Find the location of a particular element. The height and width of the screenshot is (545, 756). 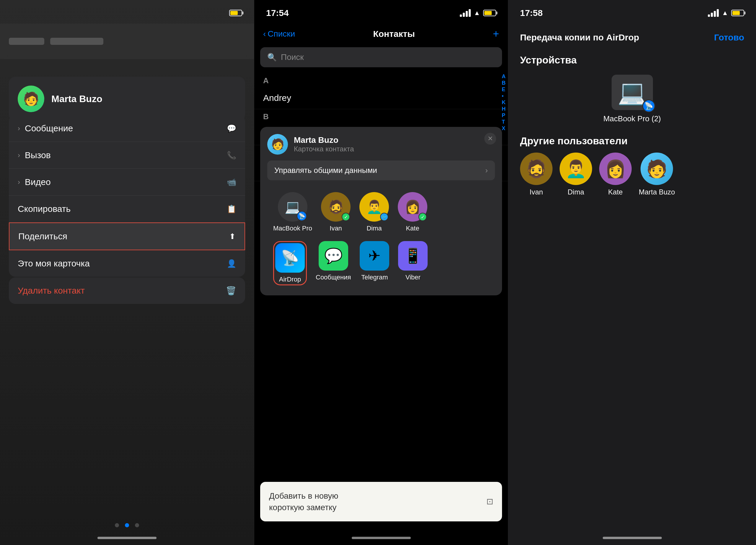

share-icon: ⬆ is located at coordinates (232, 237).